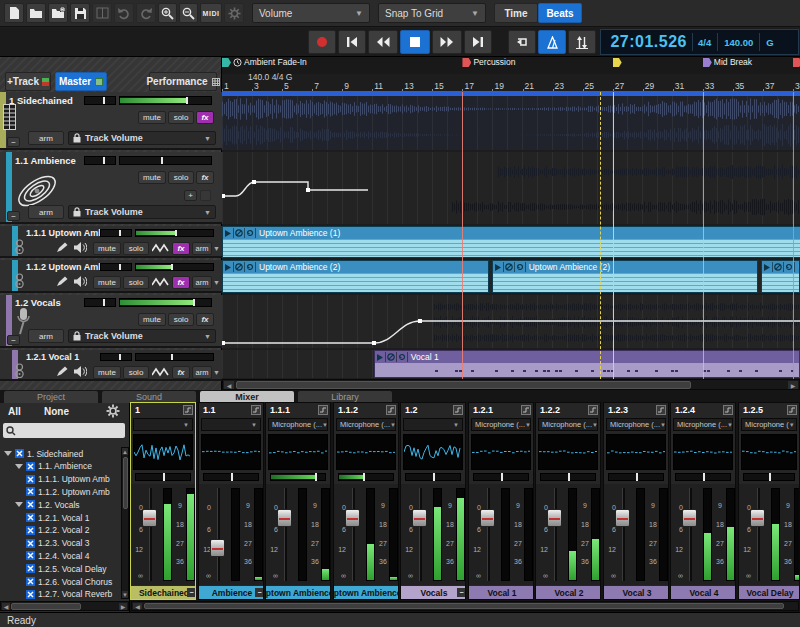 The width and height of the screenshot is (800, 627). I want to click on tree-item: 1.2.3. Vocal 3, so click(60, 544).